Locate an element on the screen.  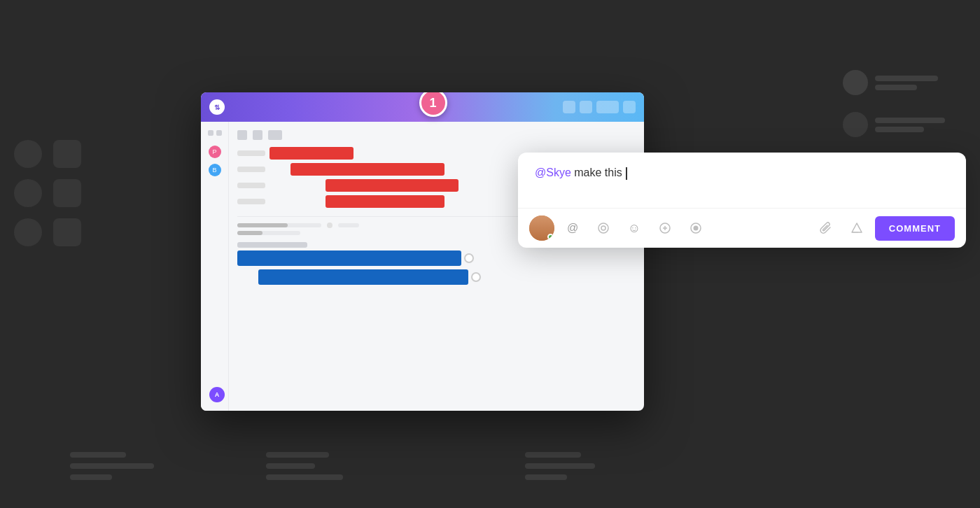
sidebar-grid-icon is located at coordinates (211, 133).